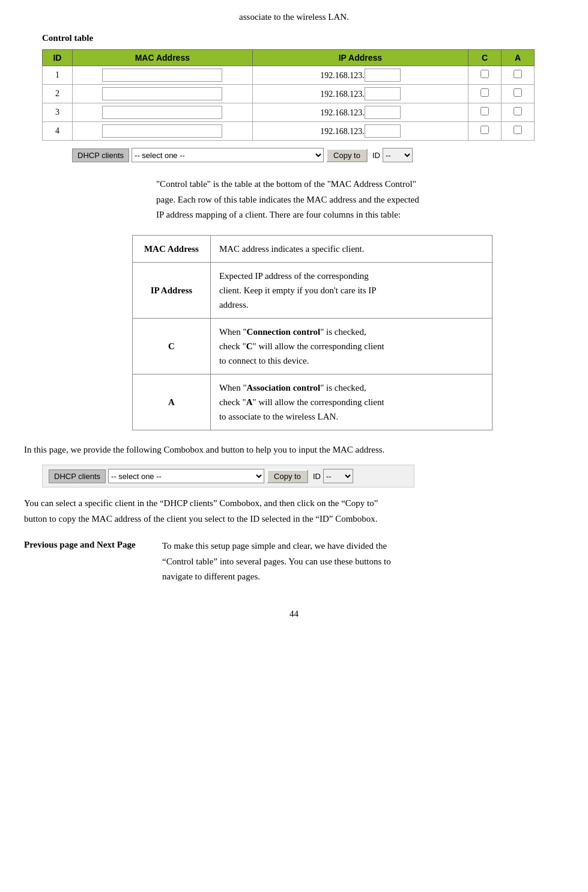 This screenshot has height=892, width=588. What do you see at coordinates (360, 200) in the screenshot?
I see `desc-line-2: page. Each row of this table indicates t…` at bounding box center [360, 200].